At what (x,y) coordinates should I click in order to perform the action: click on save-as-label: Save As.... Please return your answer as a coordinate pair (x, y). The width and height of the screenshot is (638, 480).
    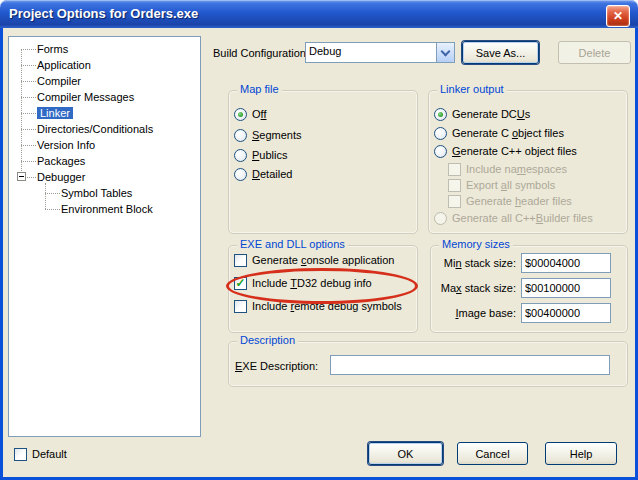
    Looking at the image, I should click on (501, 53).